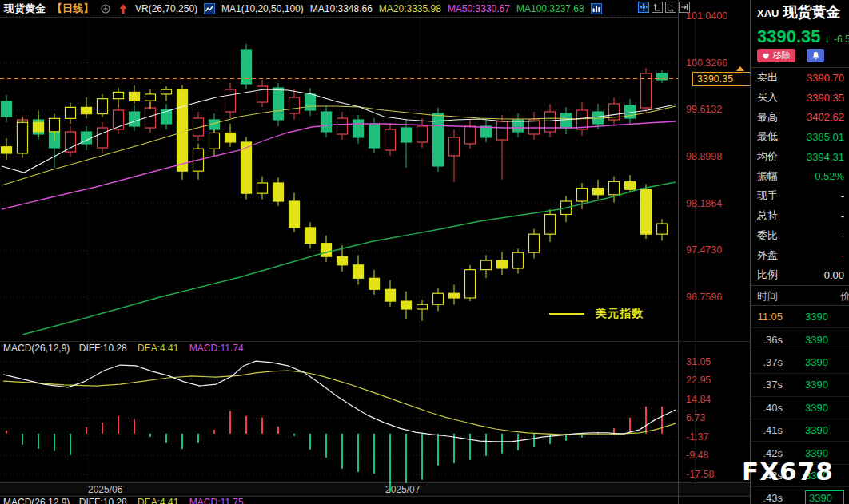  I want to click on quote-row: 振幅0.52%, so click(799, 176).